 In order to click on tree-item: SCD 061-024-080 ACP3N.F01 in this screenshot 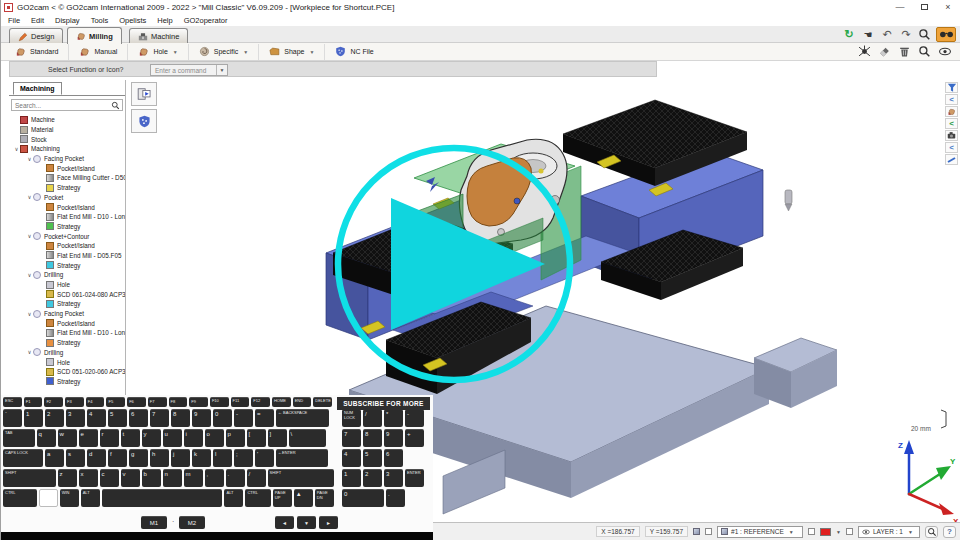, I will do `click(67, 294)`.